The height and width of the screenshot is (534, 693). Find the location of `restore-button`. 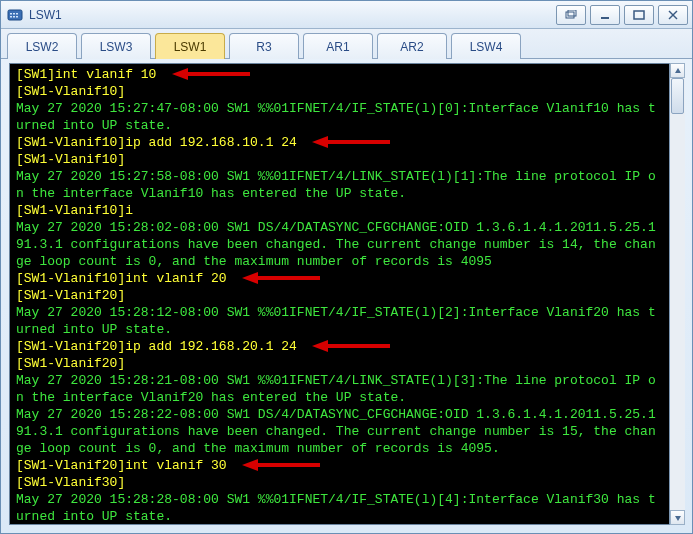

restore-button is located at coordinates (571, 15).